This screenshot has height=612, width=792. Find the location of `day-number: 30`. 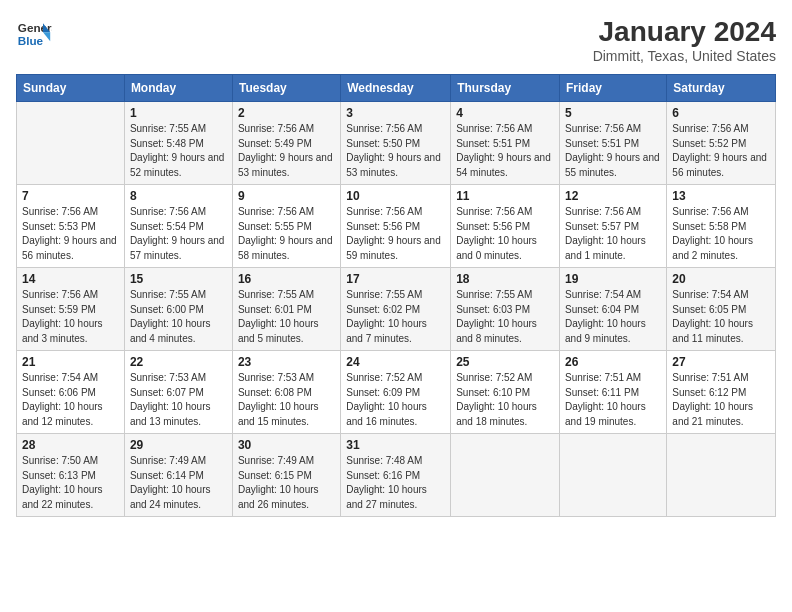

day-number: 30 is located at coordinates (286, 445).